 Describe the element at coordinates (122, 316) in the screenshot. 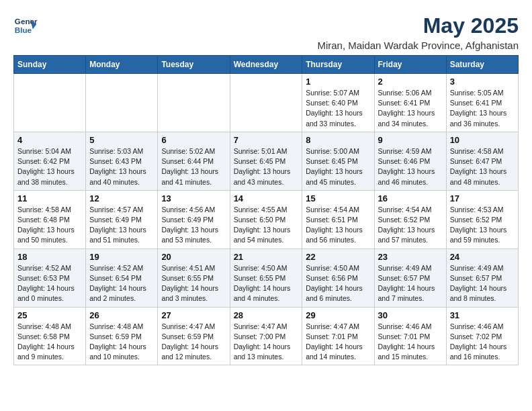

I see `day-number: 26` at that location.